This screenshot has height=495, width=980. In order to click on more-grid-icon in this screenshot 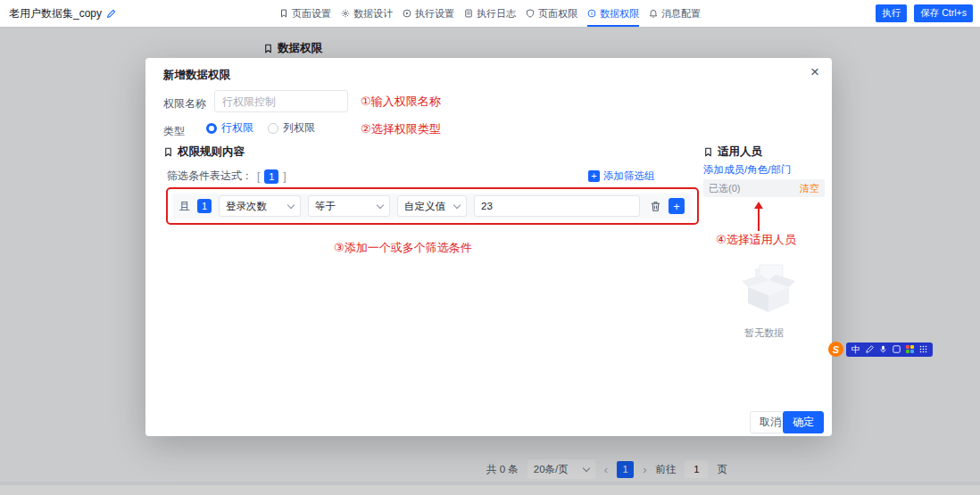, I will do `click(923, 350)`.